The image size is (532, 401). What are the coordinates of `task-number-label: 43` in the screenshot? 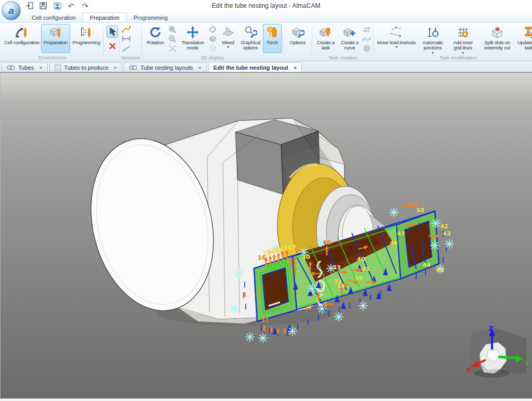 It's located at (447, 234).